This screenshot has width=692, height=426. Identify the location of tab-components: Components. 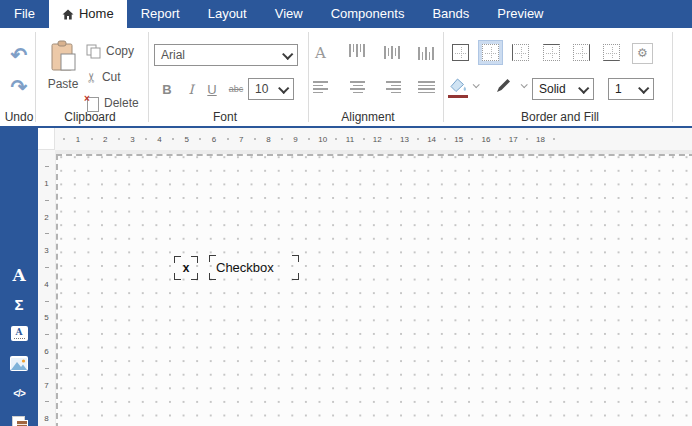
(368, 14).